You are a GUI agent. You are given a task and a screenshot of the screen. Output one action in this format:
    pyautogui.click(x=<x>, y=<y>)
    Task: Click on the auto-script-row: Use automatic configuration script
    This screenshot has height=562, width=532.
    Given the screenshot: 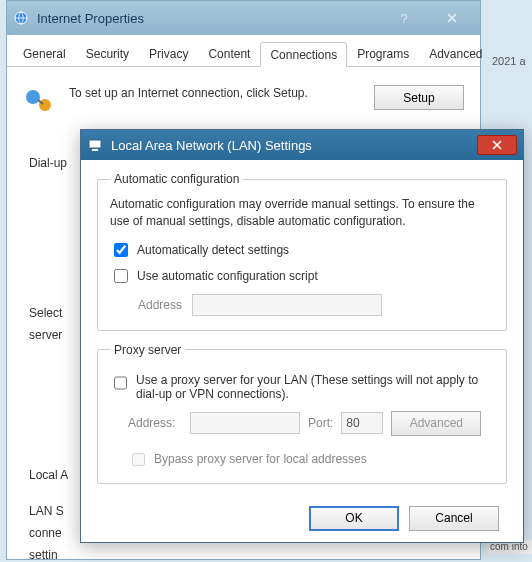 What is the action you would take?
    pyautogui.click(x=302, y=276)
    